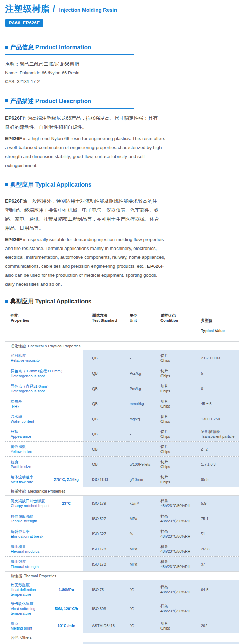  What do you see at coordinates (44, 590) in the screenshot?
I see `property-cell: 热变形温度 Heat deflection temperature 1.80MP…` at bounding box center [44, 590].